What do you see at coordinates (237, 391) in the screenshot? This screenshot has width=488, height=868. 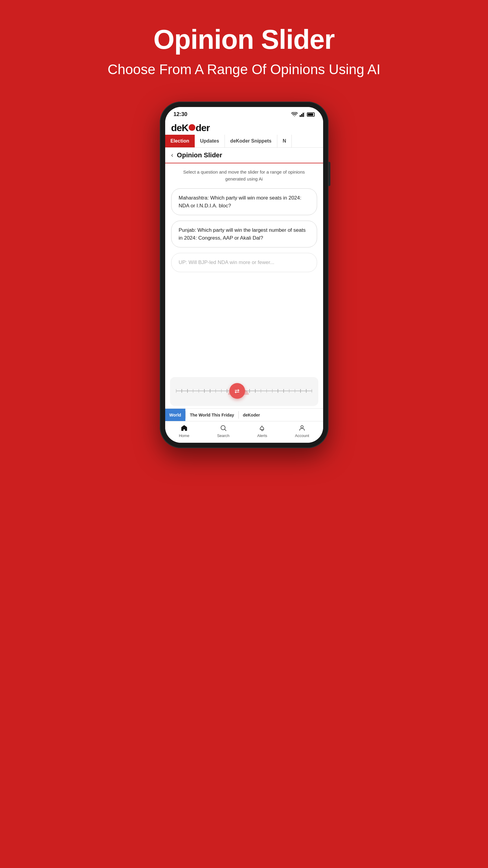 I see `slider-thumb: ⇄` at bounding box center [237, 391].